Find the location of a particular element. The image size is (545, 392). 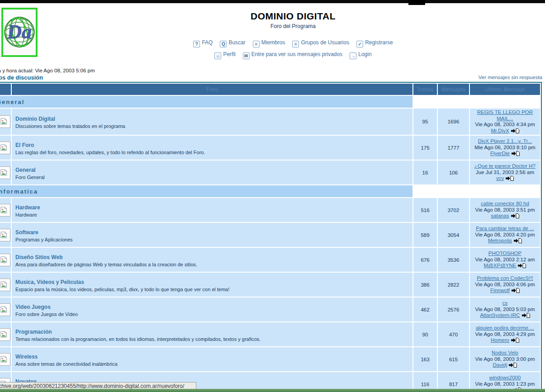

nav-link: →Login is located at coordinates (360, 55).